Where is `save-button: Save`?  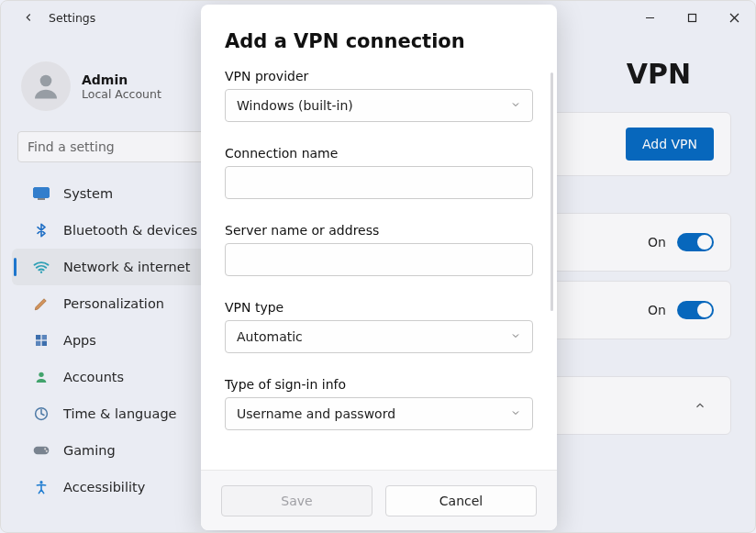 save-button: Save is located at coordinates (297, 501).